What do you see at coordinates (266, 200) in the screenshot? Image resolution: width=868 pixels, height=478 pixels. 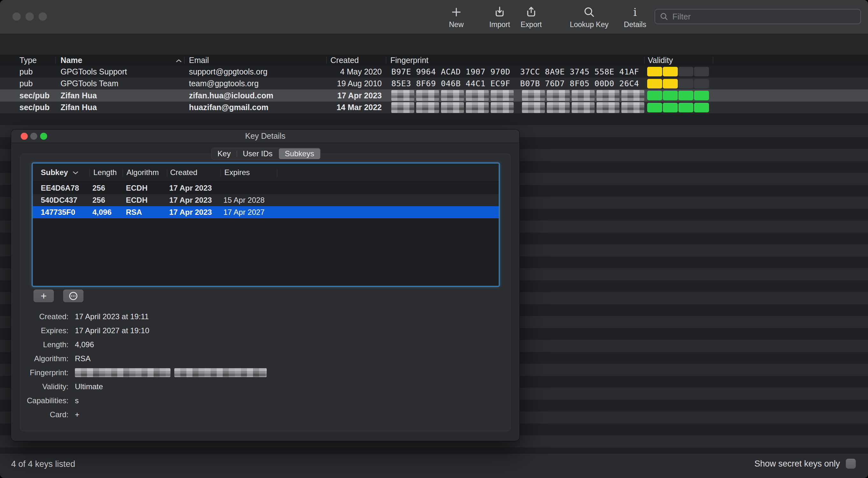 I see `subkey-row-540DC437: 540DC437 256 ECDH 17 Apr 2023 15 Apr 202…` at bounding box center [266, 200].